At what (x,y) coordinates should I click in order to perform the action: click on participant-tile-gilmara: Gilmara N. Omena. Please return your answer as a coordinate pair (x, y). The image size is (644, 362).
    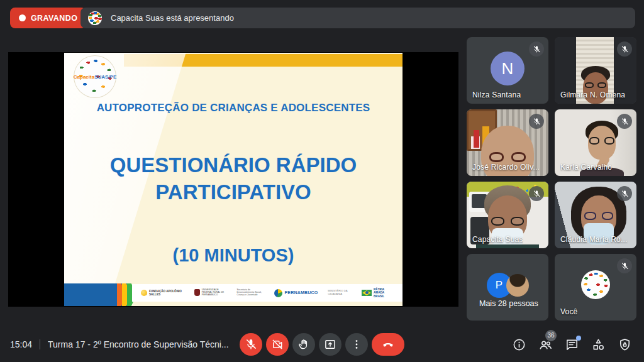
    Looking at the image, I should click on (596, 70).